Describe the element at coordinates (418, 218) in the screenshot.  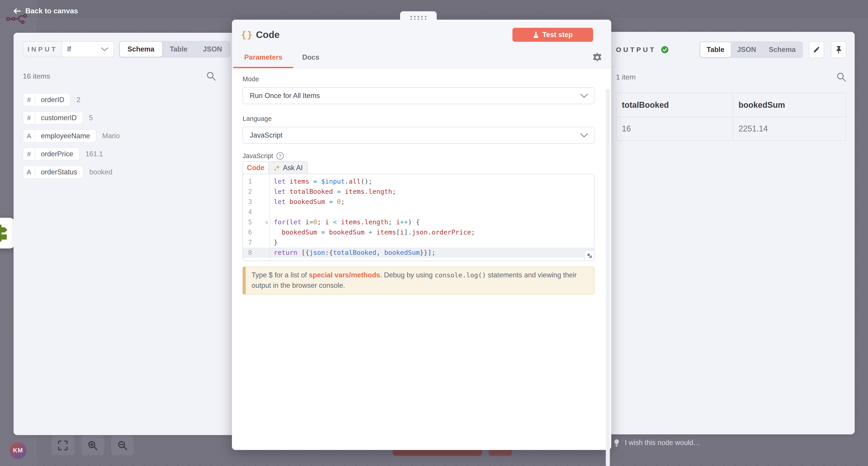
I see `code-editor: 1let items = $input.all();2let totalBook…` at that location.